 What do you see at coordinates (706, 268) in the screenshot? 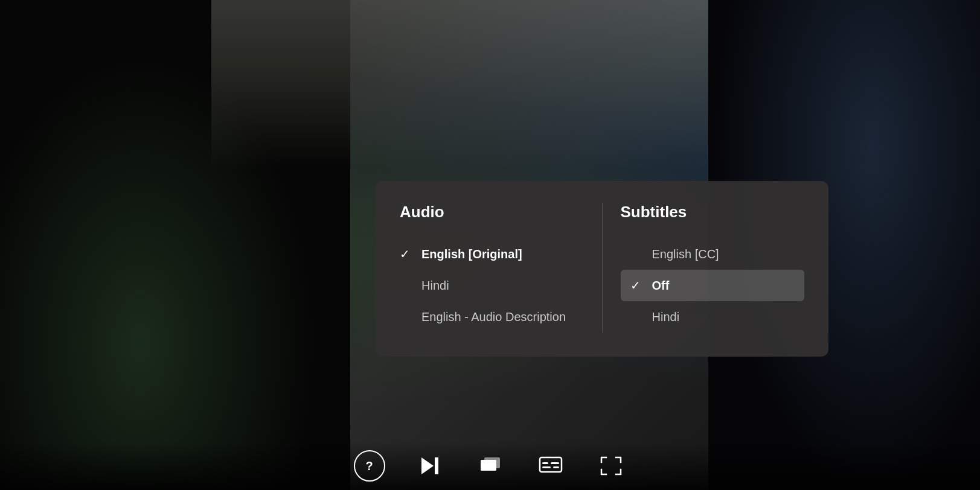
I see `subtitles-column: Subtitles ✓ English [CC] ✓ Off ✓ Hindi` at bounding box center [706, 268].